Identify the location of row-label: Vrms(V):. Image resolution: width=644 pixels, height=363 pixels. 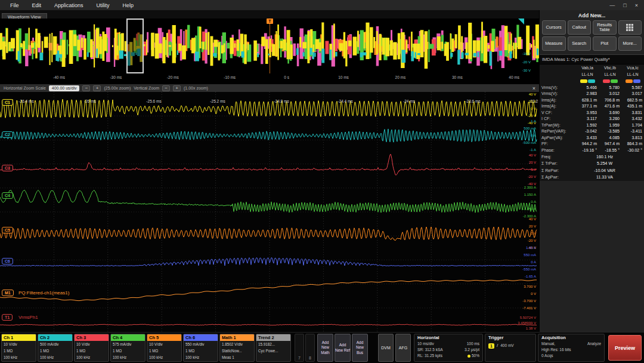
(558, 87).